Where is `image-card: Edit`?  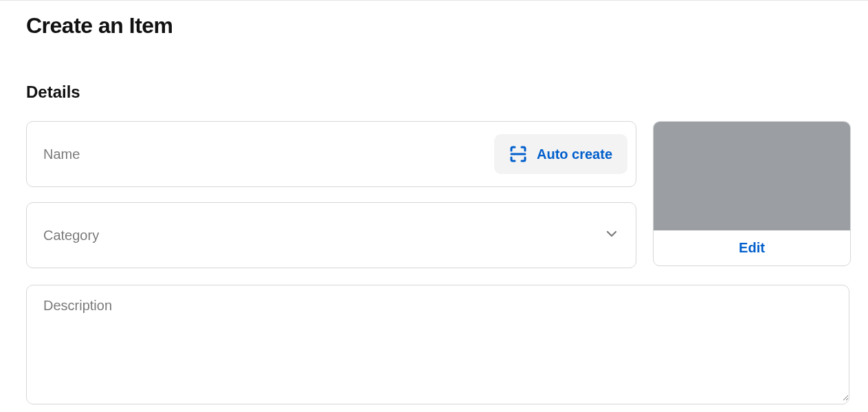
image-card: Edit is located at coordinates (752, 194).